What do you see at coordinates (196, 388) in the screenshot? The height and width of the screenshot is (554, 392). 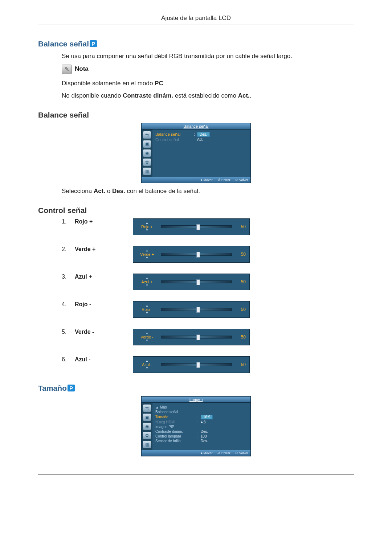 I see `section-tamano: TamañoP` at bounding box center [196, 388].